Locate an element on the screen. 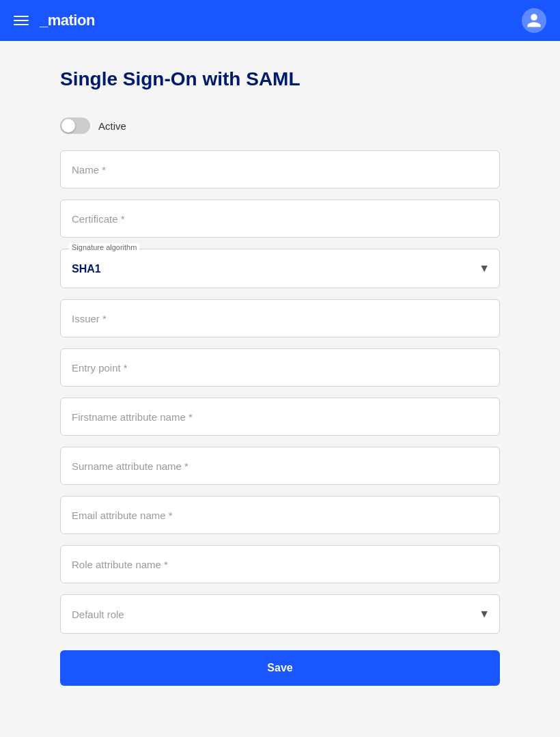 The image size is (560, 737). toggle-thumb is located at coordinates (68, 126).